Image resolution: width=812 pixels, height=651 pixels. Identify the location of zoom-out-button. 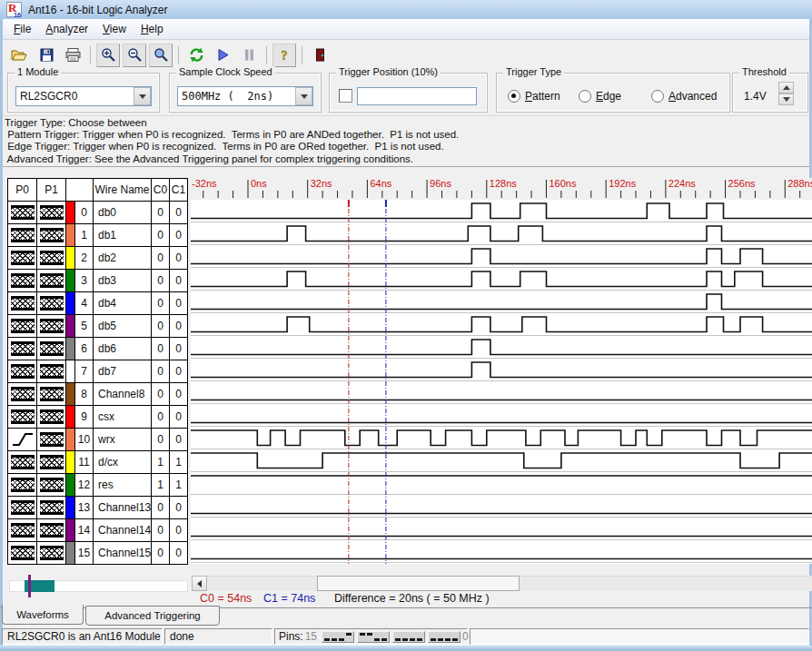
(134, 55).